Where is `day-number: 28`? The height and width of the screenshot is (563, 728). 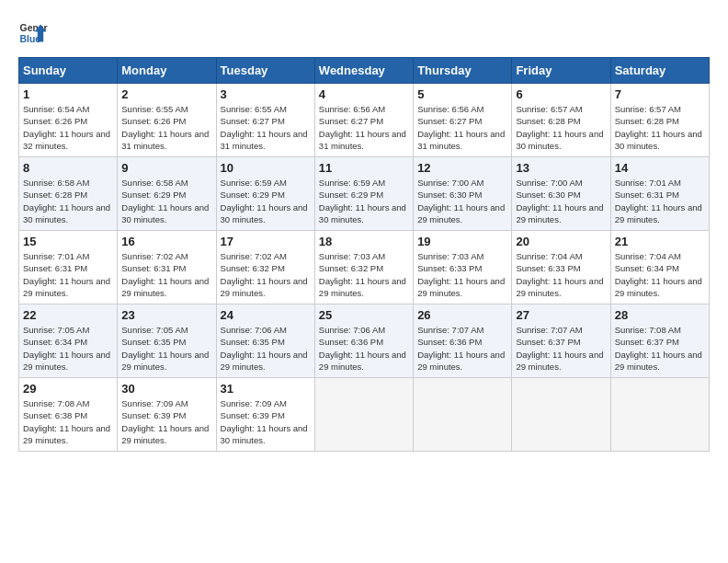
day-number: 28 is located at coordinates (660, 315).